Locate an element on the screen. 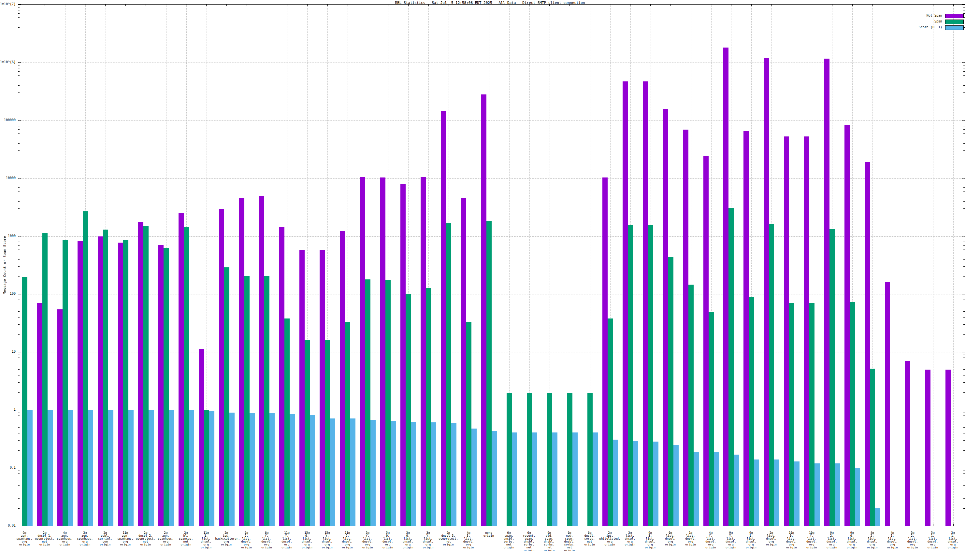  x-category-label: 9@ 0. list. dnswl. org origin is located at coordinates (852, 540).